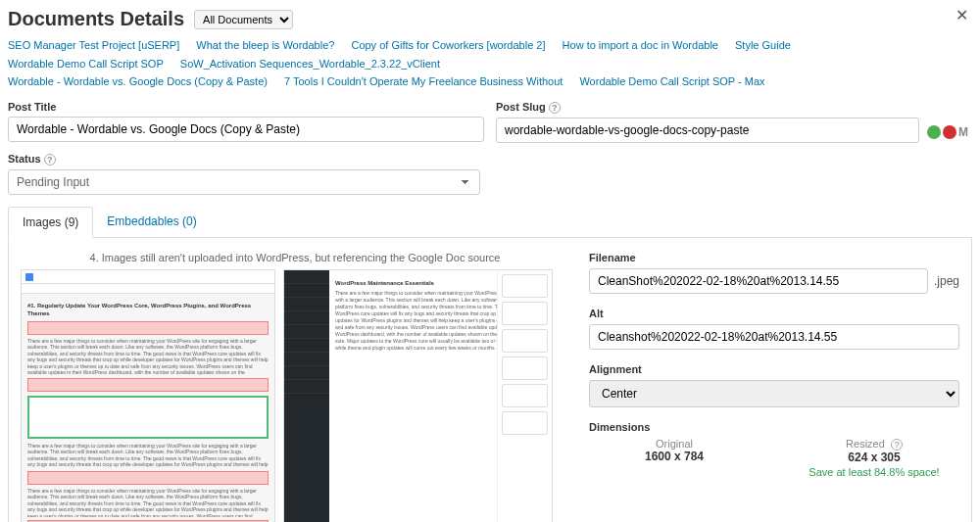 The width and height of the screenshot is (980, 522). I want to click on alt-label: Alt, so click(774, 313).